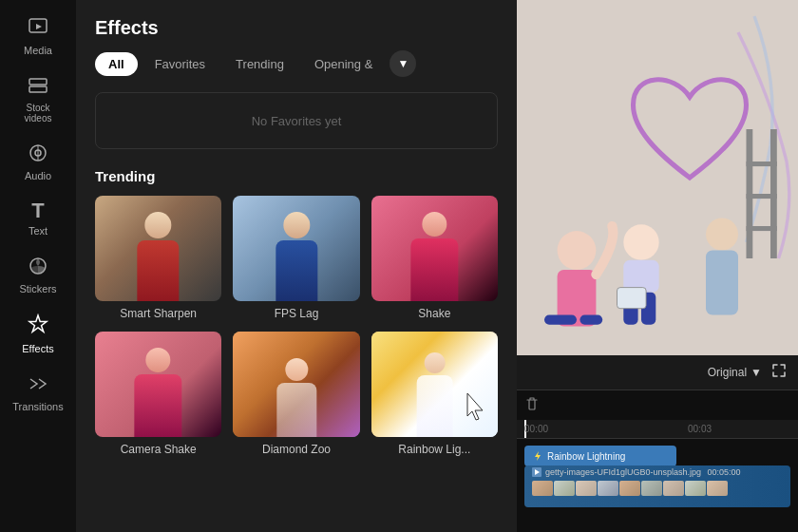  I want to click on main-video-label: getty-images-UFId1glUGB0-unsplash.jpg 00…, so click(643, 472).